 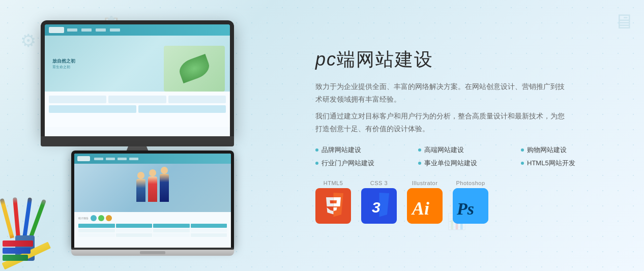 I want to click on laptop-stats-row: 统计报告, so click(x=153, y=218).